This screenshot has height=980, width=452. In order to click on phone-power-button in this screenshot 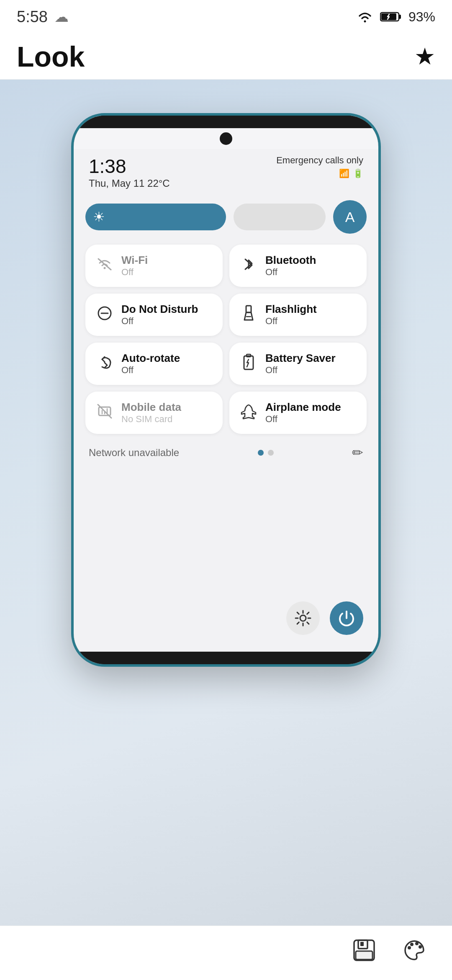, I will do `click(347, 618)`.